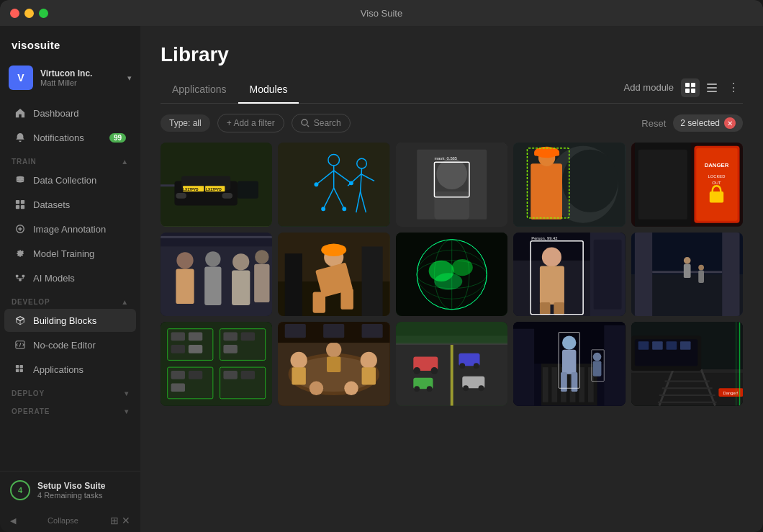 The image size is (763, 532). What do you see at coordinates (14, 13) in the screenshot?
I see `close-button` at bounding box center [14, 13].